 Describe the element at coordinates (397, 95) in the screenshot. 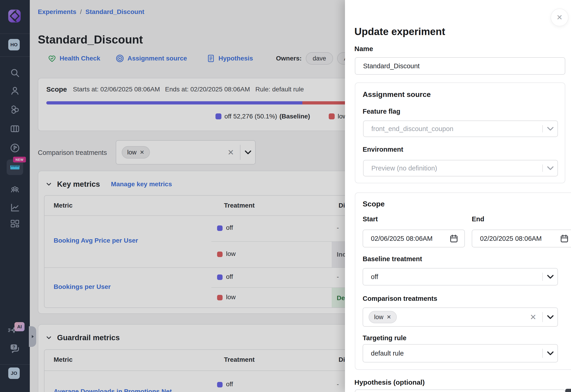

I see `assignment-source-title: Assignment source` at that location.